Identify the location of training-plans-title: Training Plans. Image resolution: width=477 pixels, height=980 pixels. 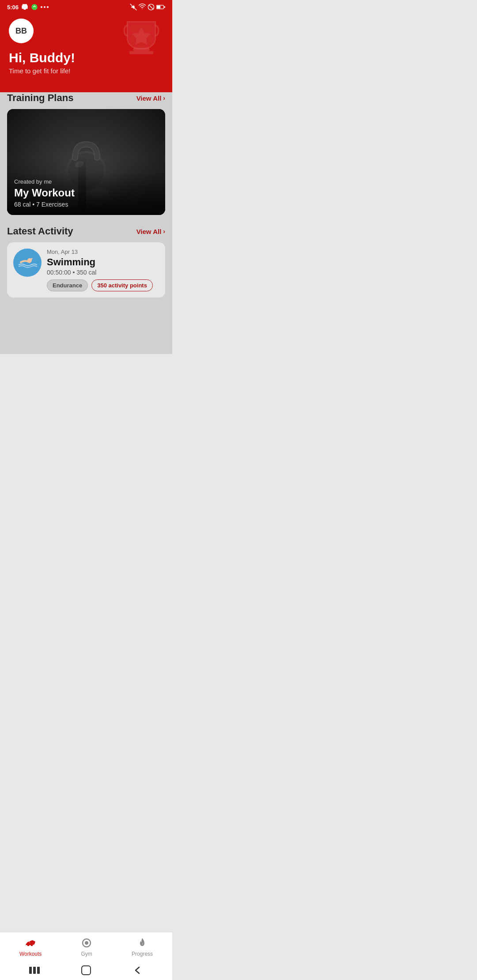
(40, 98).